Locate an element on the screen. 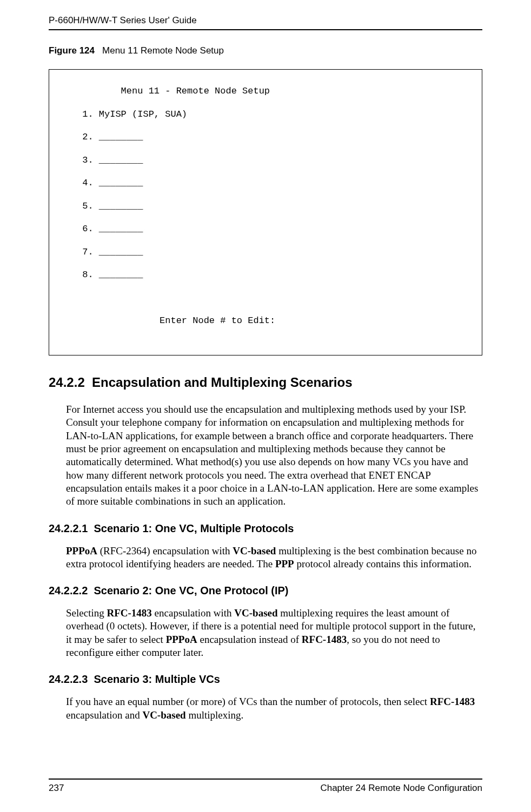 The width and height of the screenshot is (531, 812). page-number: 237 is located at coordinates (56, 788).